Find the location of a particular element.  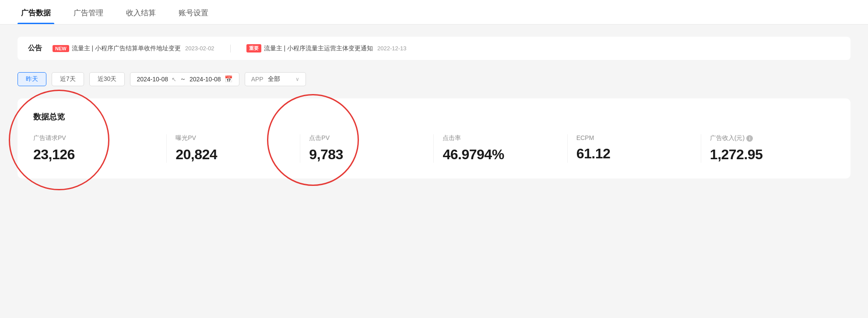

stat-item-click-rate: 点击率 46.9794% is located at coordinates (501, 149).